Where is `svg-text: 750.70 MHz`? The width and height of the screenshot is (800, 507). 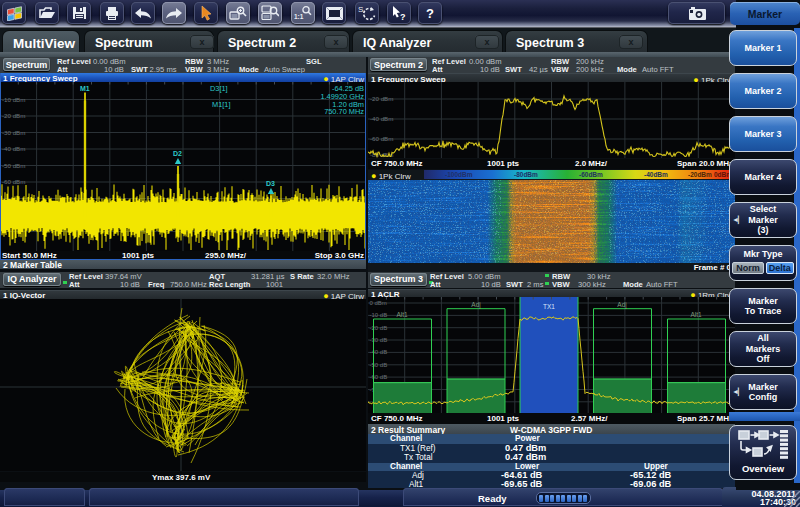 svg-text: 750.70 MHz is located at coordinates (344, 112).